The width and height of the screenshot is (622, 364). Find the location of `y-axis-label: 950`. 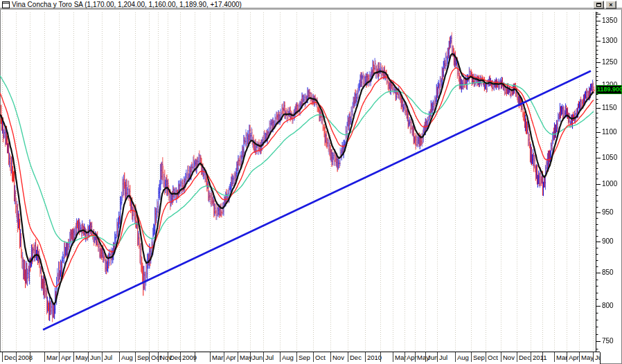

y-axis-label: 950 is located at coordinates (608, 212).